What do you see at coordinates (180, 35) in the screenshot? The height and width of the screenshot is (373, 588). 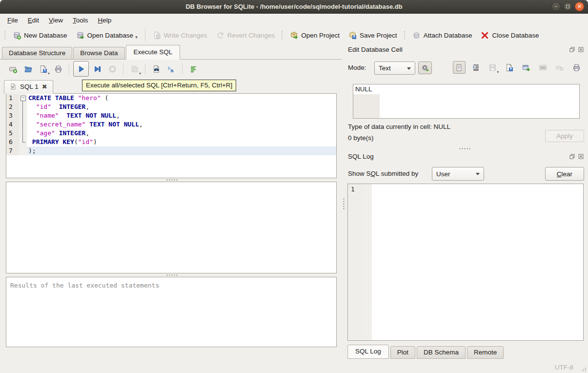 I see `write-changes-button: Write Changes` at bounding box center [180, 35].